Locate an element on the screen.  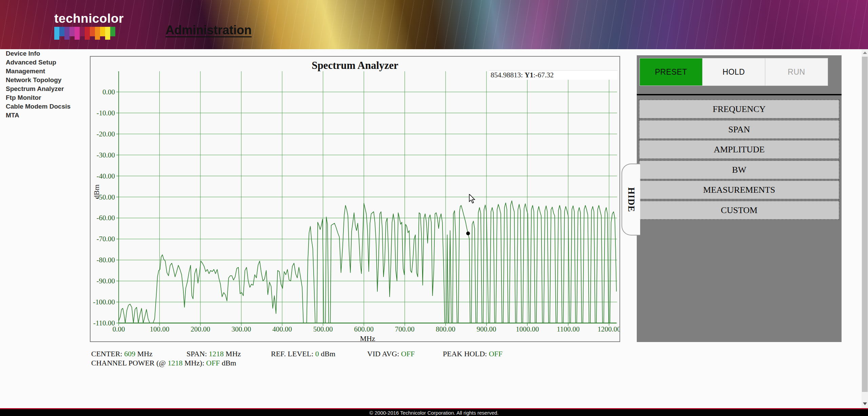
svg-text: -20.00 is located at coordinates (106, 134).